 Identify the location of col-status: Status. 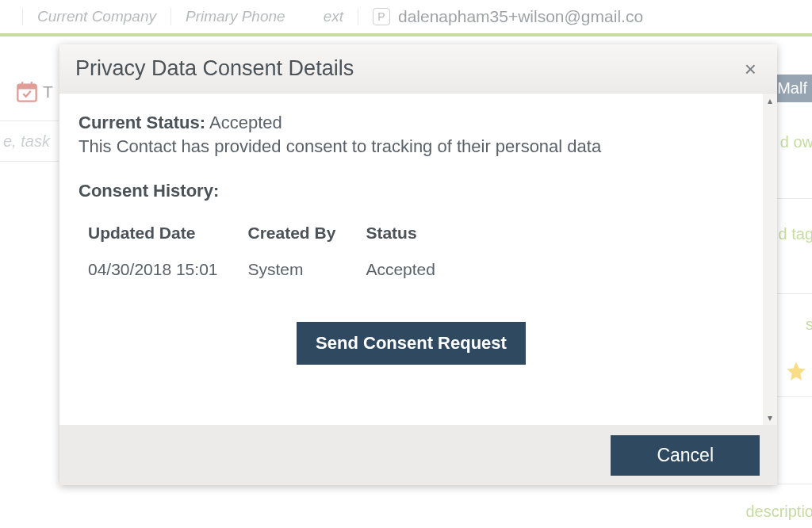
(406, 235).